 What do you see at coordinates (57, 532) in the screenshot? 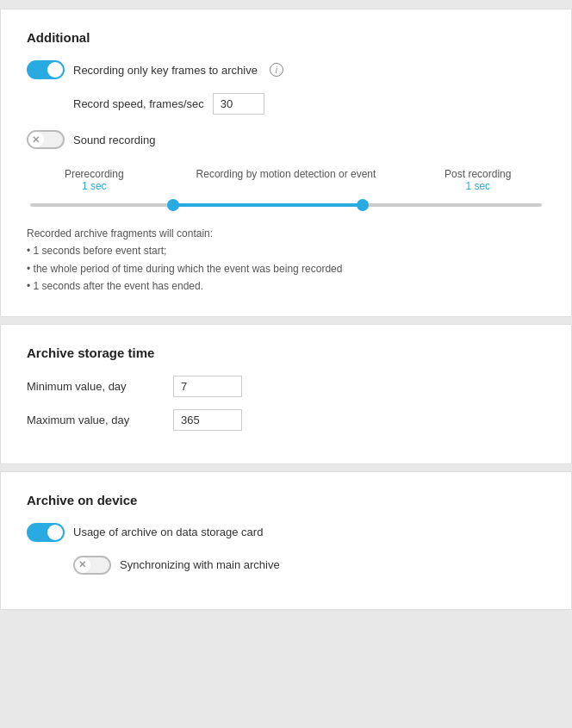
I see `usage-check-icon: ✓` at bounding box center [57, 532].